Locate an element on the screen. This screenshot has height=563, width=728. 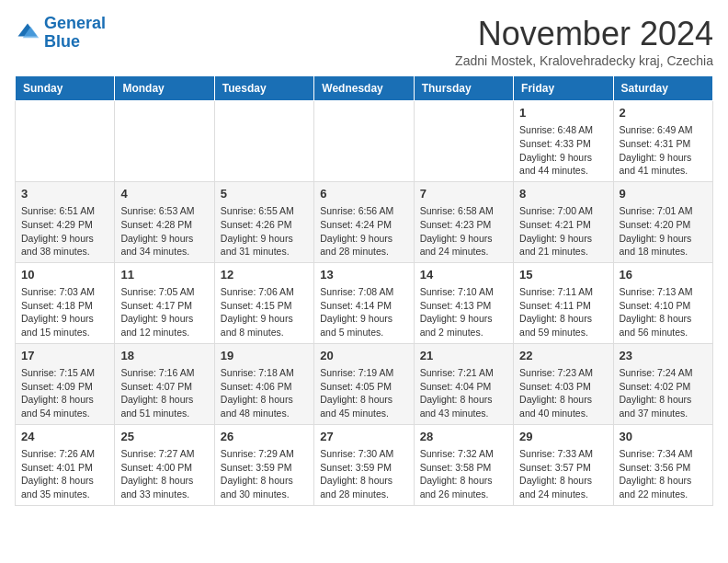
day-number: 11 is located at coordinates (164, 275).